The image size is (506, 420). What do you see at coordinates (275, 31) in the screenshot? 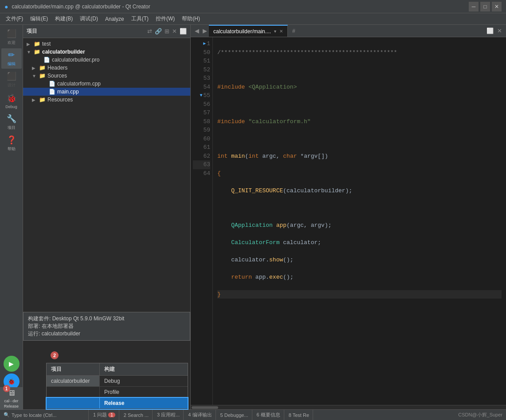
I see `tab-dropdown-icon: ▼` at bounding box center [275, 31].